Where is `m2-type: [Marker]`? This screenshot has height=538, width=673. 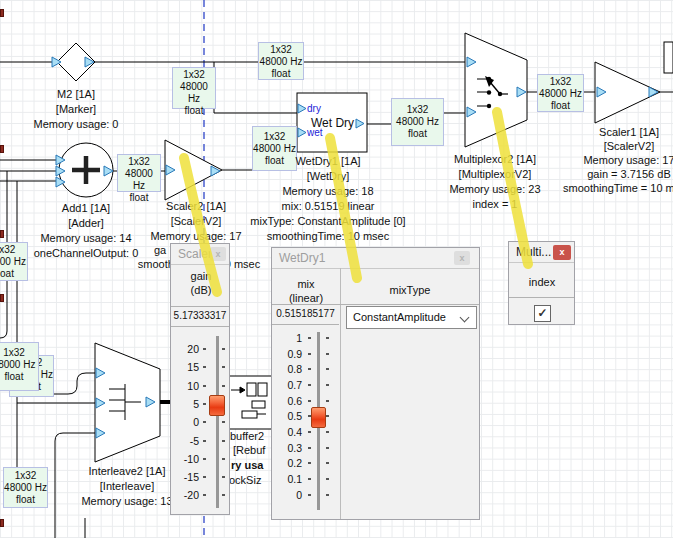
m2-type: [Marker] is located at coordinates (76, 110).